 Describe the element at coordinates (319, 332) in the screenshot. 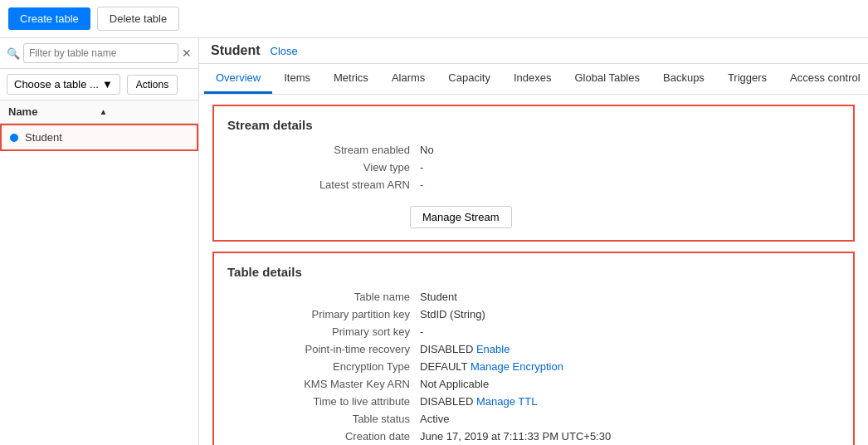

I see `table-field-label: Primary sort key` at that location.